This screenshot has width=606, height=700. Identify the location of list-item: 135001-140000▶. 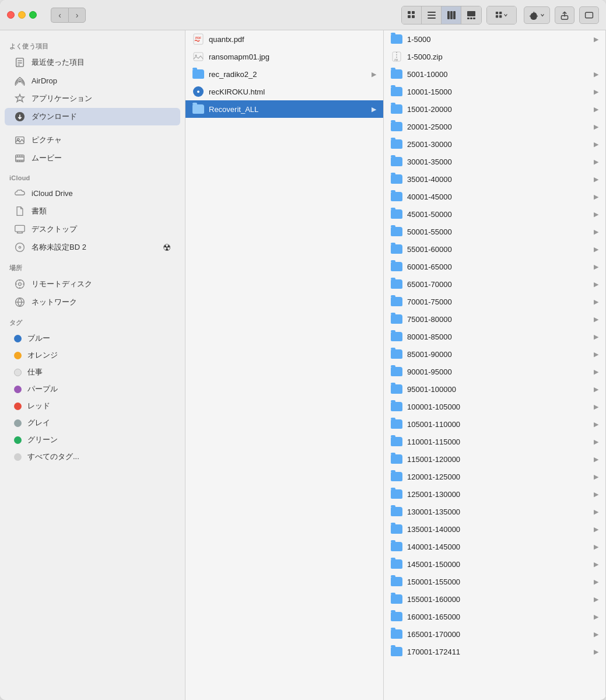
(495, 529).